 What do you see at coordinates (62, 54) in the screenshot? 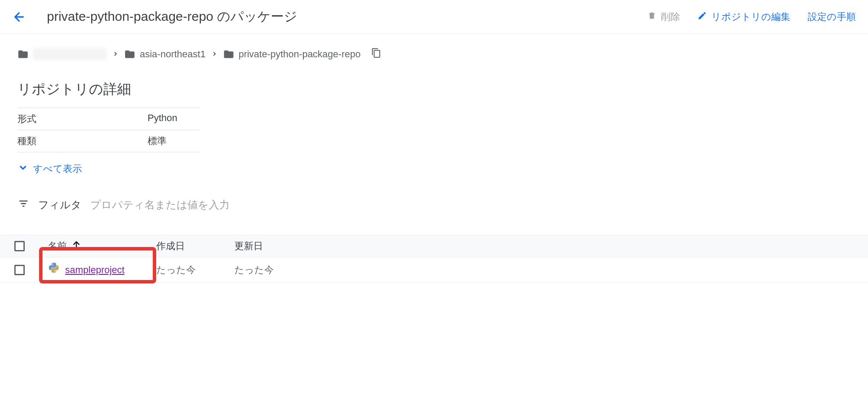
I see `breadcrumb-project` at bounding box center [62, 54].